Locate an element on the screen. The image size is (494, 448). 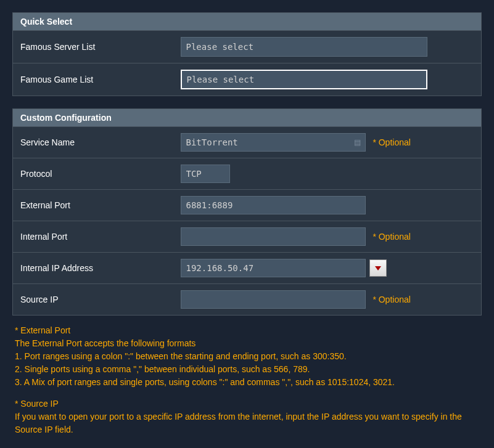
service-name-label: Service Name is located at coordinates (93, 143).